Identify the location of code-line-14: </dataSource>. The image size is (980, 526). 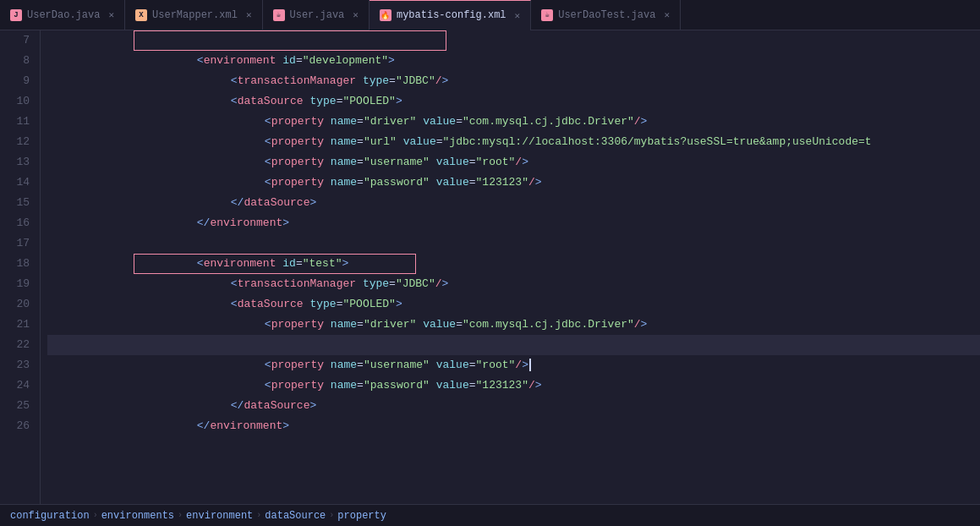
(514, 183).